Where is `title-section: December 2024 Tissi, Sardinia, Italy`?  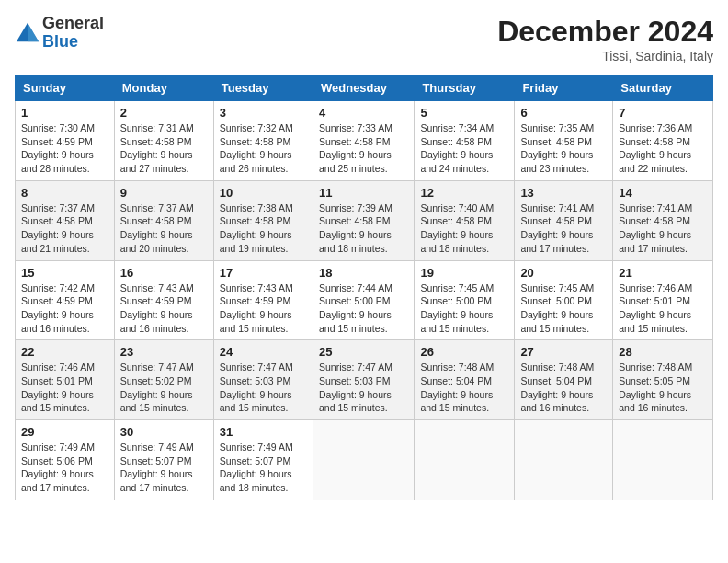
title-section: December 2024 Tissi, Sardinia, Italy is located at coordinates (605, 39).